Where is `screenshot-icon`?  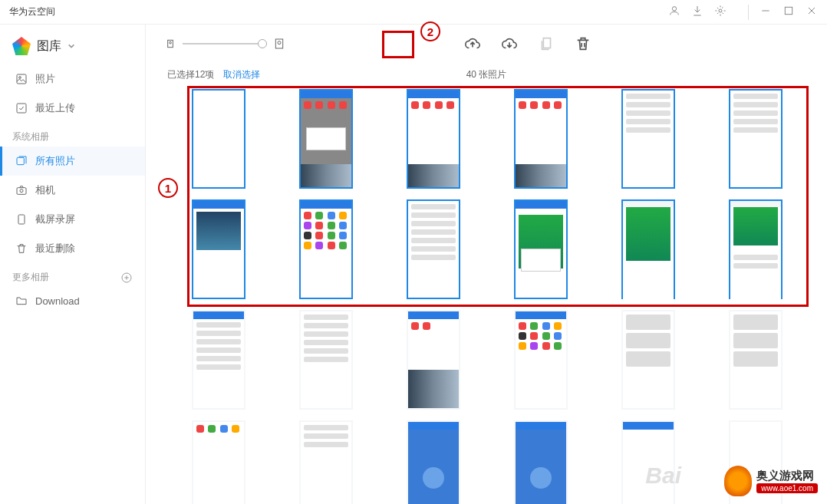
screenshot-icon is located at coordinates (21, 219).